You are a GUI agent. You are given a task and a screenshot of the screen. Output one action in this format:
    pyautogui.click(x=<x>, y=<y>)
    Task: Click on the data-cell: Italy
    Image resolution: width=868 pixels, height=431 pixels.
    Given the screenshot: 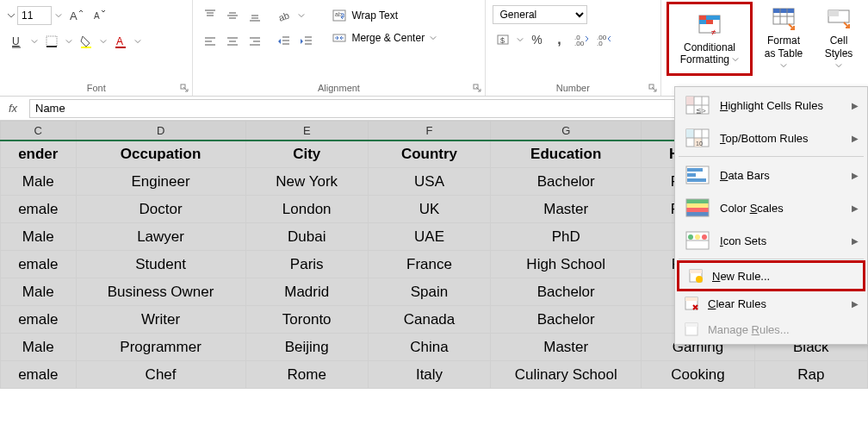 What is the action you would take?
    pyautogui.click(x=429, y=375)
    